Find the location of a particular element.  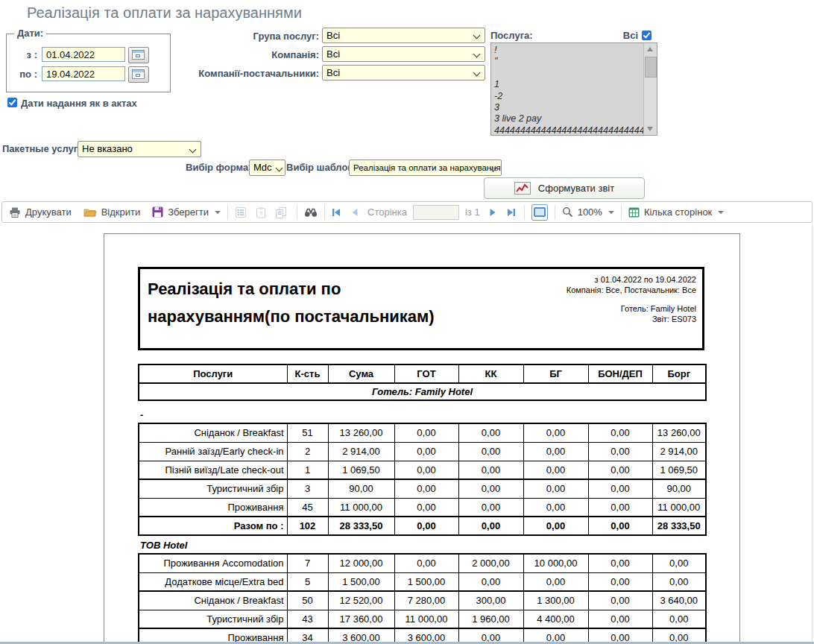

listbox-option is located at coordinates (570, 73).